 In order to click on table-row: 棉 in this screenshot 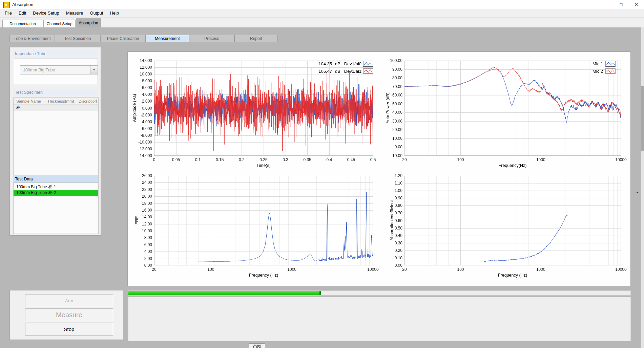, I will do `click(56, 108)`.